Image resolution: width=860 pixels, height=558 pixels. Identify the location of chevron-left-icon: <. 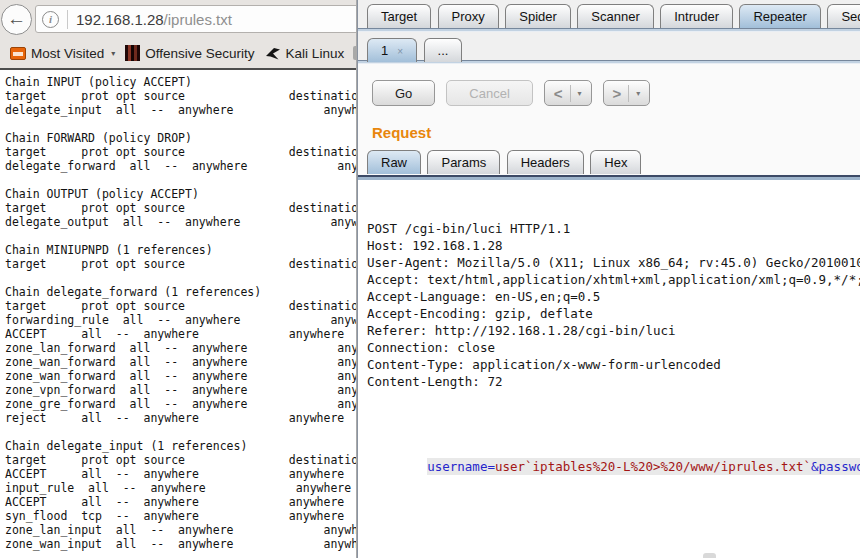
(558, 94).